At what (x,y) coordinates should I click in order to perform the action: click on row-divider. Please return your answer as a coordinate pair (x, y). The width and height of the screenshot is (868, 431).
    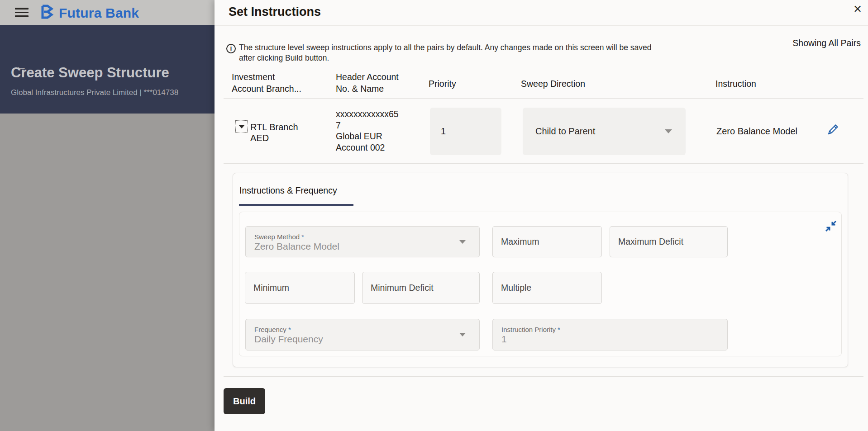
    Looking at the image, I should click on (544, 164).